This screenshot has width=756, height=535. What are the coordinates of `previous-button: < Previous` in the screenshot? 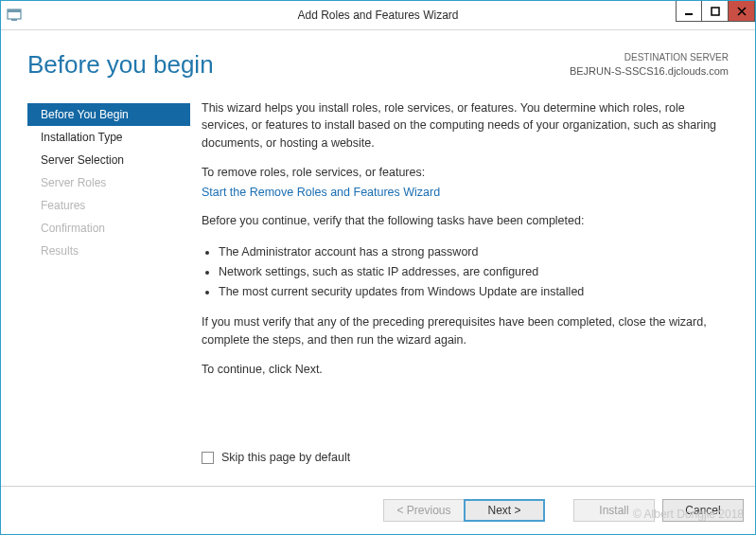 It's located at (424, 510).